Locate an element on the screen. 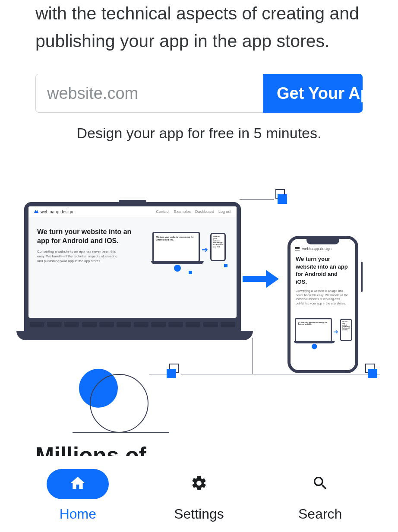 The height and width of the screenshot is (532, 398). laptop-graphic: webtoapp.design Contact Examples Dashboa… is located at coordinates (133, 265).